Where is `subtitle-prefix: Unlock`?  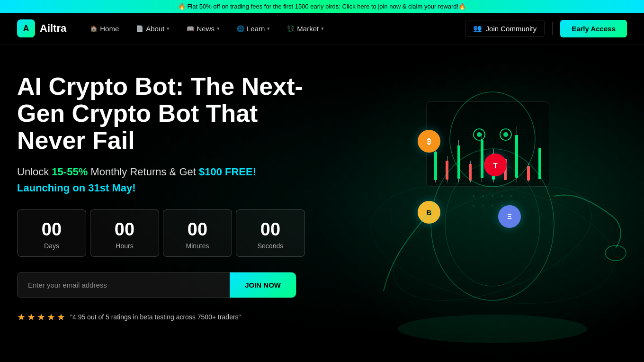 subtitle-prefix: Unlock is located at coordinates (34, 172).